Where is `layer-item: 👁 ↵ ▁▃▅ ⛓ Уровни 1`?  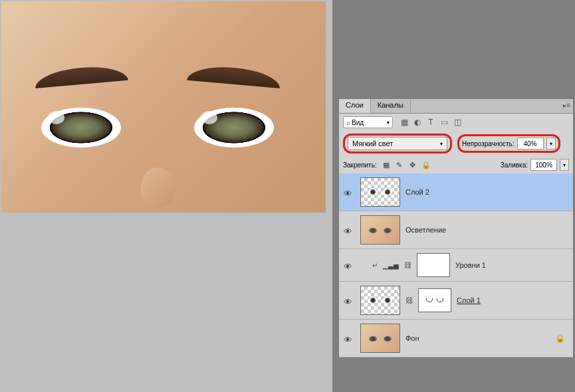
layer-item: 👁 ↵ ▁▃▅ ⛓ Уровни 1 is located at coordinates (456, 266).